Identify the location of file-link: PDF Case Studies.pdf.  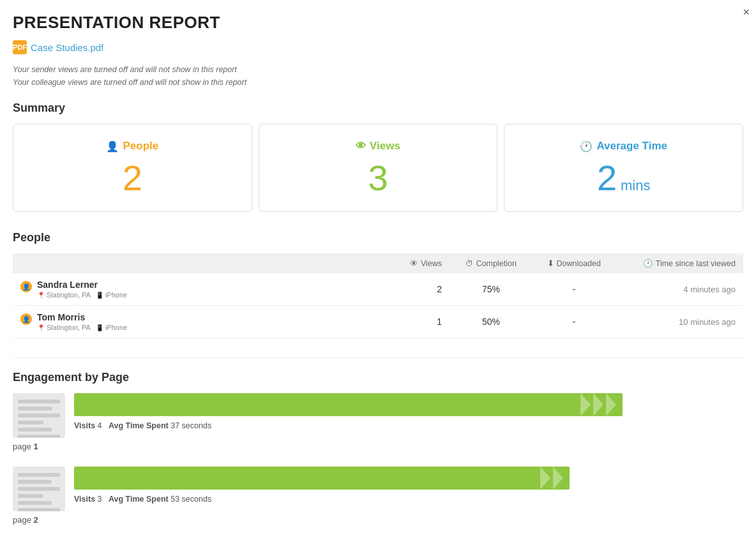
(58, 47).